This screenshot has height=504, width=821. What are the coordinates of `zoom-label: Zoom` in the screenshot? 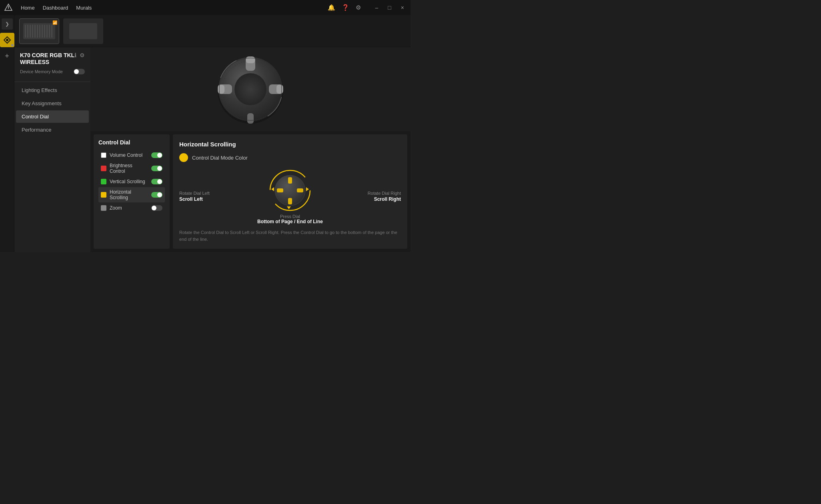 It's located at (129, 208).